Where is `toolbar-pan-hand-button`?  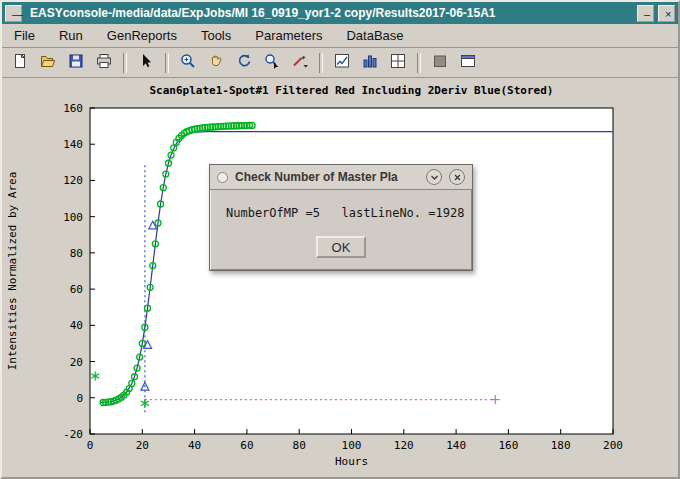
toolbar-pan-hand-button is located at coordinates (216, 63).